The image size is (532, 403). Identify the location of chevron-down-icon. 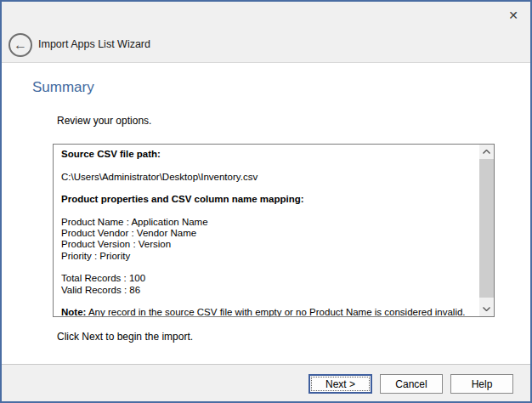
(486, 309).